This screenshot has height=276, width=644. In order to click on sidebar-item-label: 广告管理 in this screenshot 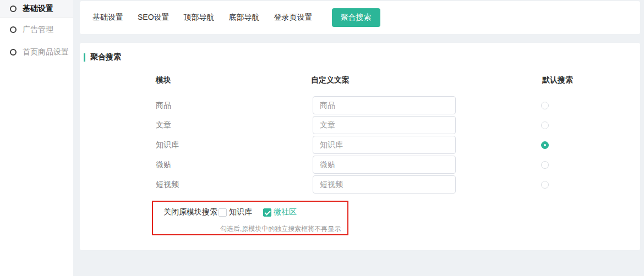, I will do `click(38, 30)`.